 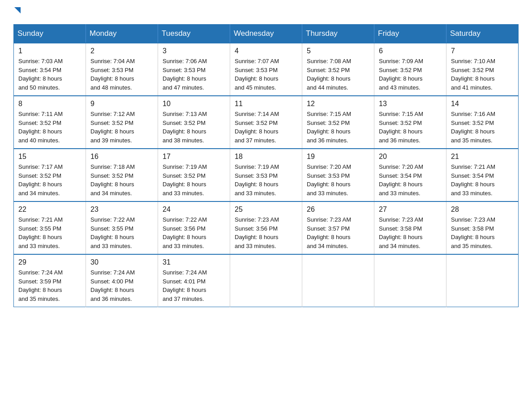 I want to click on calendar-cell: 11Sunrise: 7:14 AMSunset: 3:52 PMDayligh…, so click(x=266, y=122).